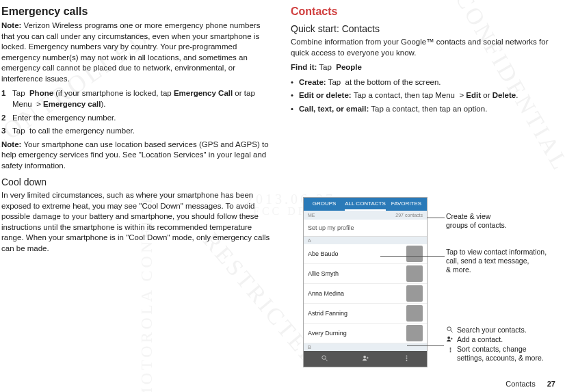 The width and height of the screenshot is (565, 392). What do you see at coordinates (40, 93) in the screenshot?
I see `phone-label: Phone` at bounding box center [40, 93].